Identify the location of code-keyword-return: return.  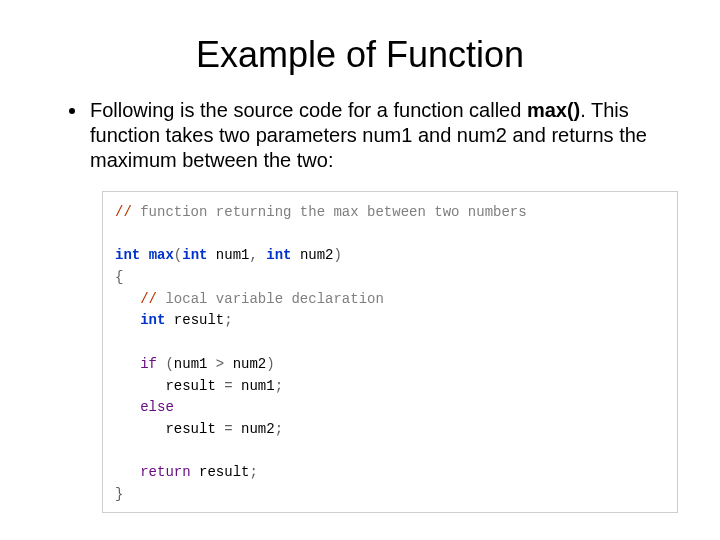
(165, 472).